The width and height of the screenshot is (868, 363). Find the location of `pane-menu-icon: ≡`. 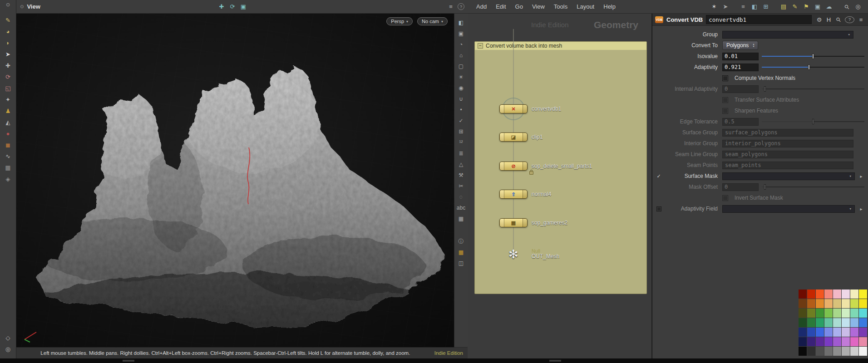

pane-menu-icon: ≡ is located at coordinates (861, 20).